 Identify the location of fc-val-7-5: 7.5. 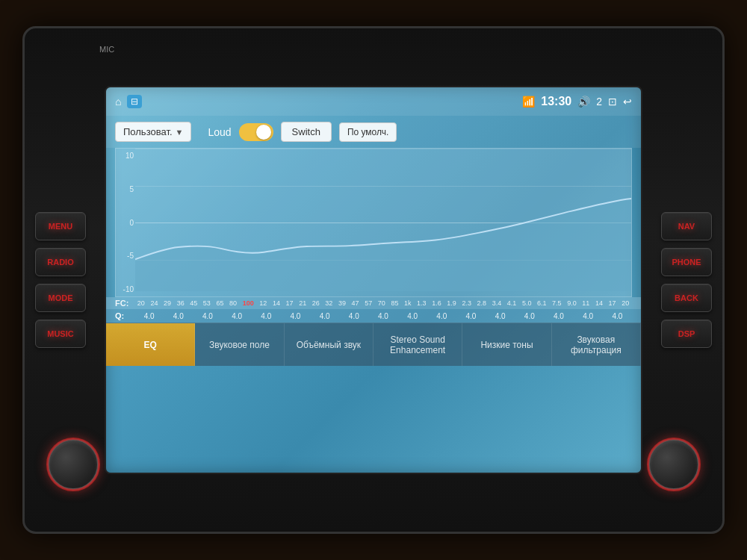
(557, 303).